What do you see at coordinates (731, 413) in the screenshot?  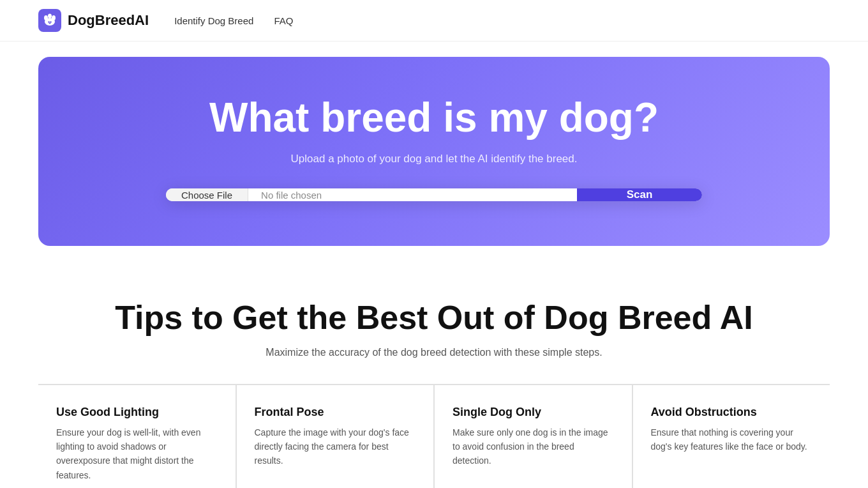 I see `tip-card-title-3: Avoid Obstructions` at bounding box center [731, 413].